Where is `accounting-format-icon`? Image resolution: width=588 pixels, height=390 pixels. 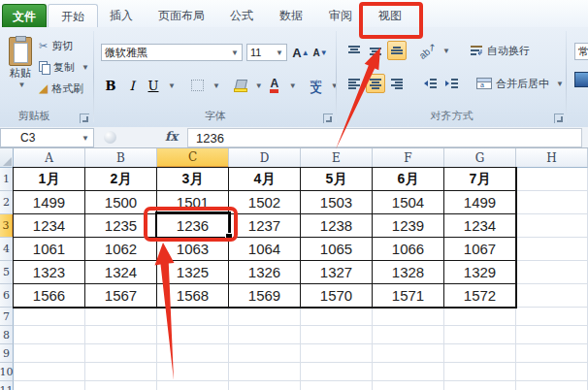
accounting-format-icon is located at coordinates (581, 80).